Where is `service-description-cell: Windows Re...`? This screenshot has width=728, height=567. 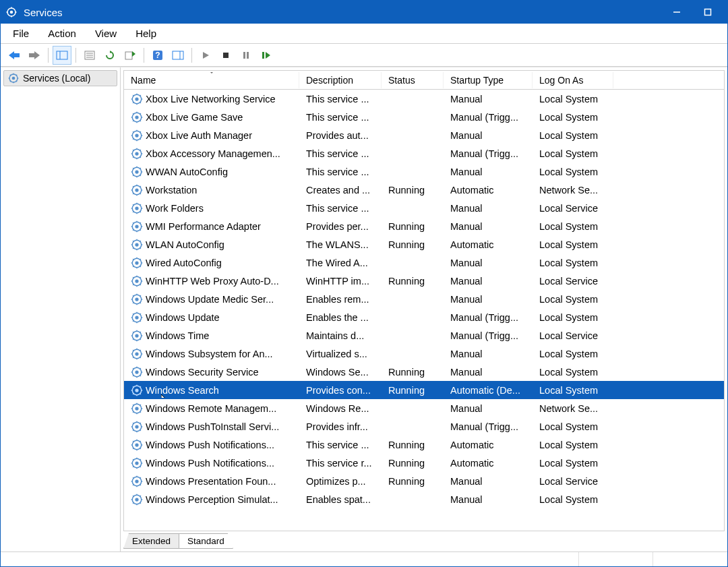 service-description-cell: Windows Re... is located at coordinates (340, 409).